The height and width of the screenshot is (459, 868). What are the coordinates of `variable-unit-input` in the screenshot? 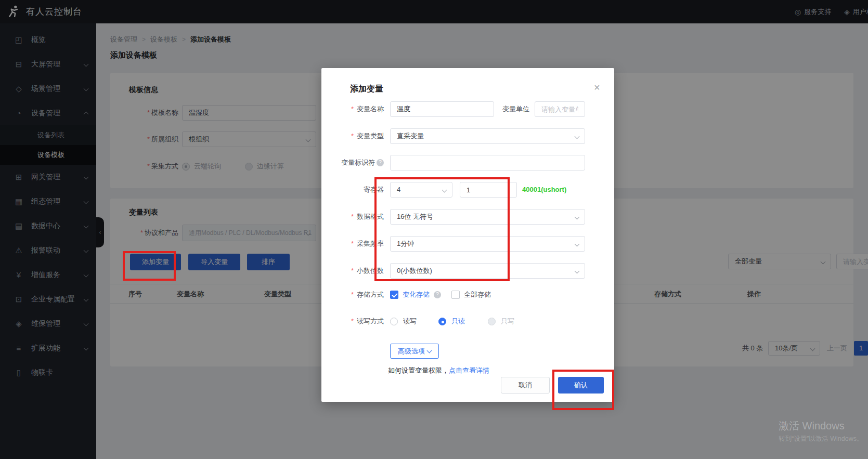 It's located at (560, 109).